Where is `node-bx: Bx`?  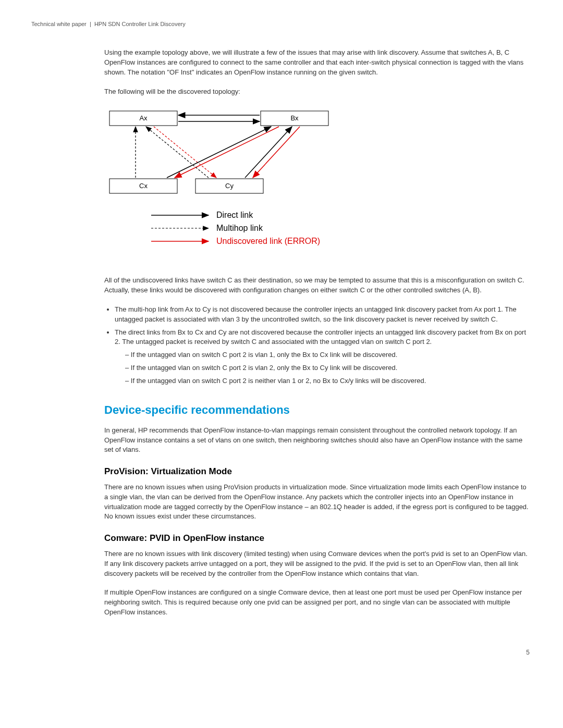 node-bx: Bx is located at coordinates (295, 118).